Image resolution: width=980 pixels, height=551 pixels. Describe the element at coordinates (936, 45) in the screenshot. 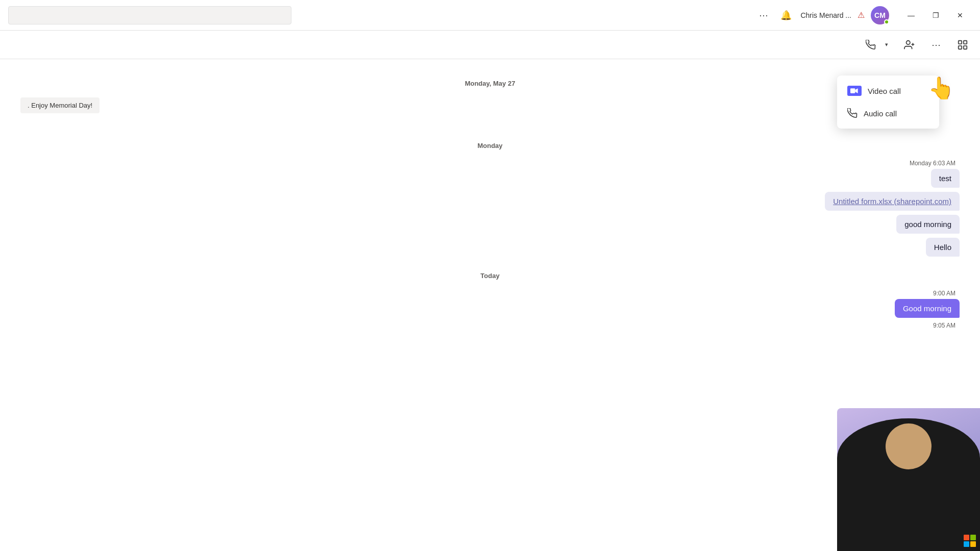

I see `more-options-button: ⋯` at that location.